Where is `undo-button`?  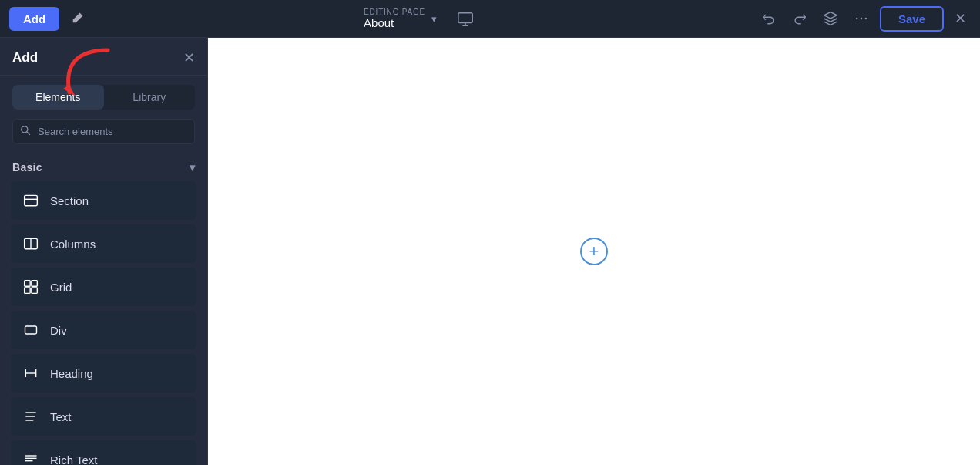
undo-button is located at coordinates (769, 19).